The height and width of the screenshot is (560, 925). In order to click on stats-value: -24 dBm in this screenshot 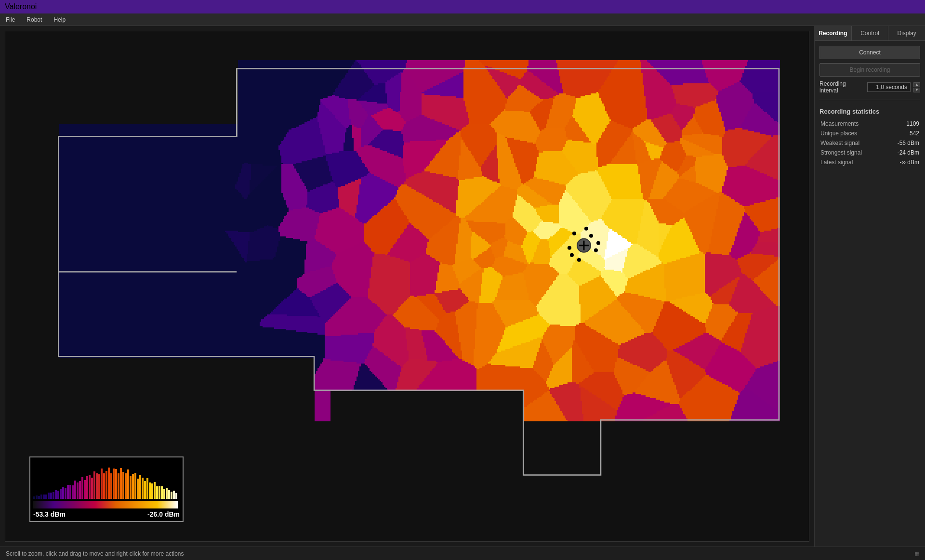, I will do `click(903, 153)`.